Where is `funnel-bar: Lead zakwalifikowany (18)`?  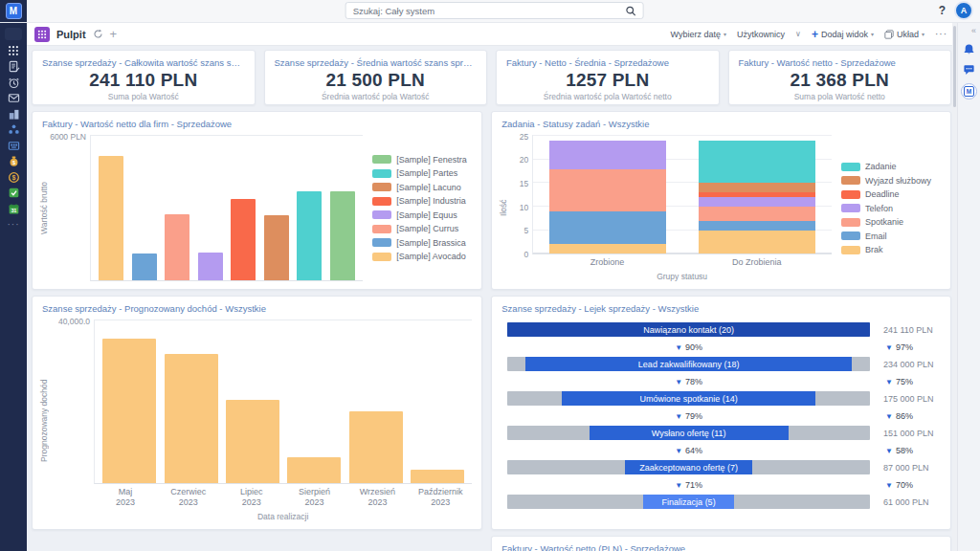
funnel-bar: Lead zakwalifikowany (18) is located at coordinates (689, 364).